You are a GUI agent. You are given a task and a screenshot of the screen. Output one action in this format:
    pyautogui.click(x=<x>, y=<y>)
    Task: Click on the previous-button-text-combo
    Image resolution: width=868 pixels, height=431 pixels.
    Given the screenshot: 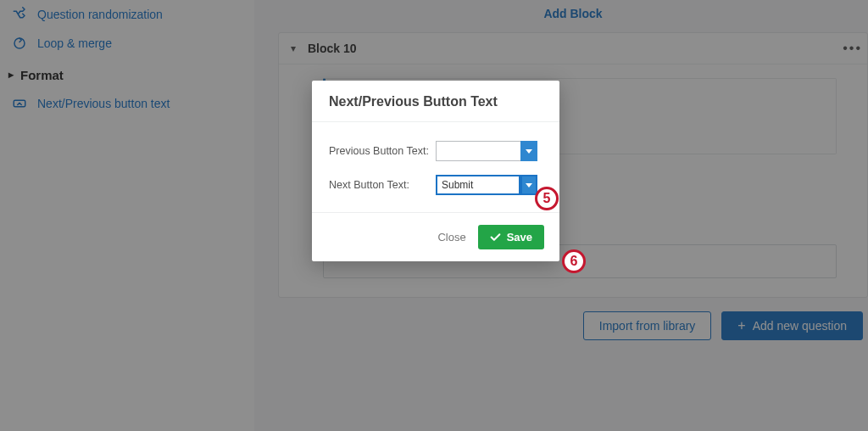 What is the action you would take?
    pyautogui.click(x=487, y=151)
    